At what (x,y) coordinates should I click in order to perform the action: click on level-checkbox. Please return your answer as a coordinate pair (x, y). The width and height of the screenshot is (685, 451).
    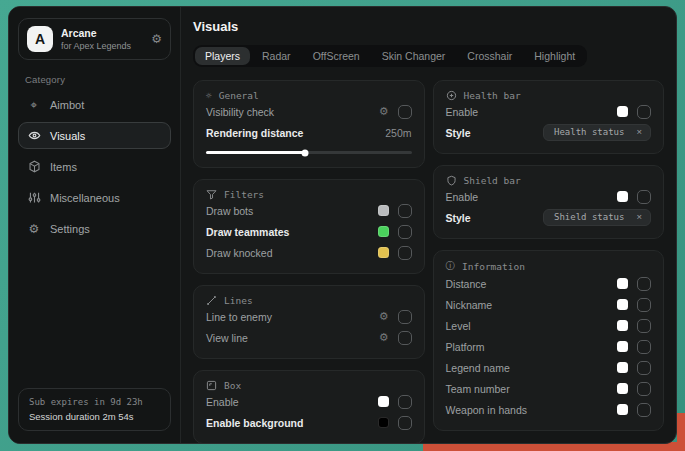
    Looking at the image, I should click on (644, 326).